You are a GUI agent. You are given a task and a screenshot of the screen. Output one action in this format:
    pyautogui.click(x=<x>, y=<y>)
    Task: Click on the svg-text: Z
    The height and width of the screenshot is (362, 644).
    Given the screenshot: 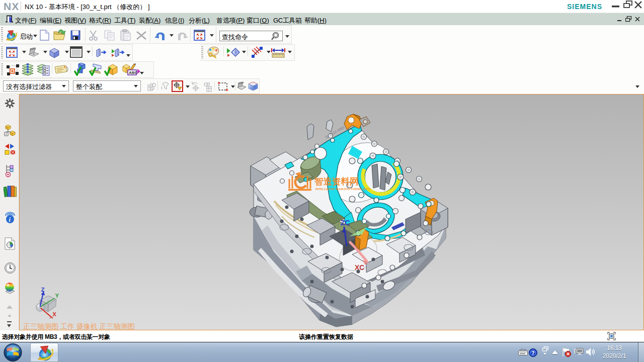 What is the action you would take?
    pyautogui.click(x=42, y=290)
    